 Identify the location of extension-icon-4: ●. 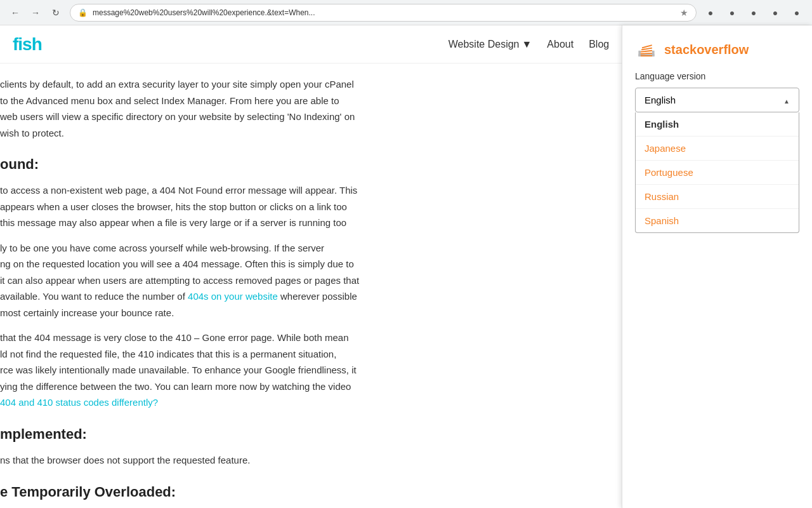
(775, 13).